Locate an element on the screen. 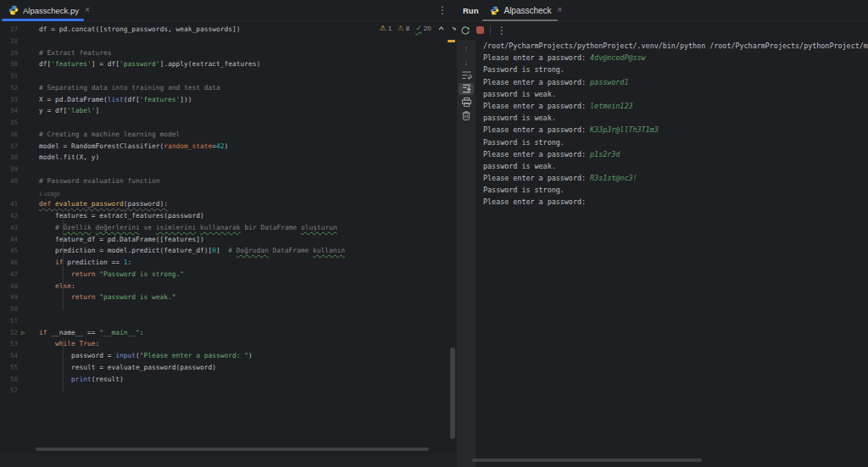 The height and width of the screenshot is (467, 868). stop-icon is located at coordinates (480, 31).